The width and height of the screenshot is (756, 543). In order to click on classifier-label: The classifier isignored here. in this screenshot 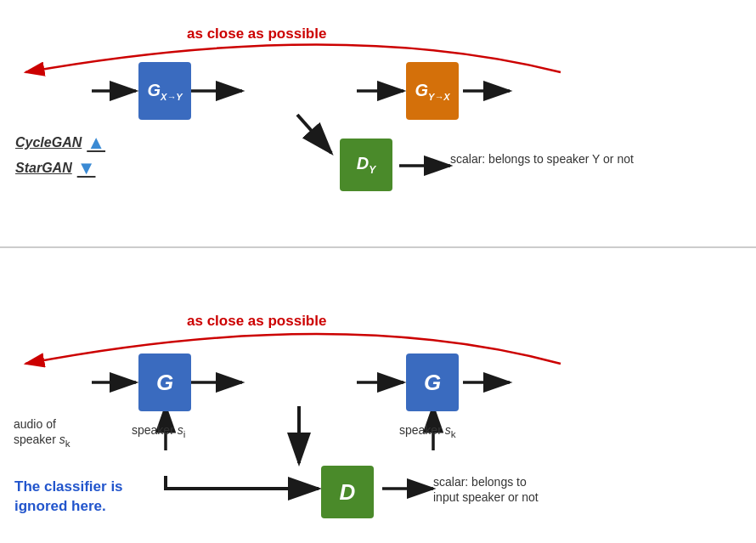, I will do `click(69, 497)`.